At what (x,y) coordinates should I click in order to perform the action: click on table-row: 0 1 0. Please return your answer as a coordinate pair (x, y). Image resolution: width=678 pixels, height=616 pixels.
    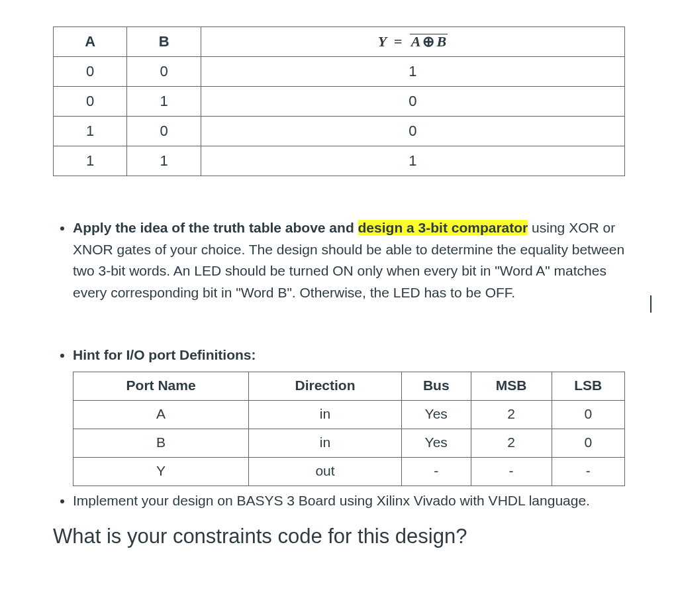
    Looking at the image, I should click on (339, 102).